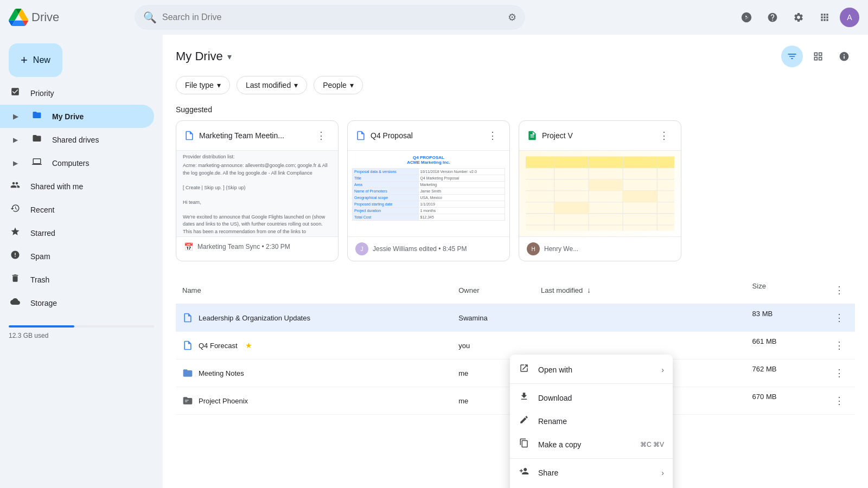  What do you see at coordinates (77, 140) in the screenshot?
I see `sidebar-item-shared-drives: ▶ Shared drives` at bounding box center [77, 140].